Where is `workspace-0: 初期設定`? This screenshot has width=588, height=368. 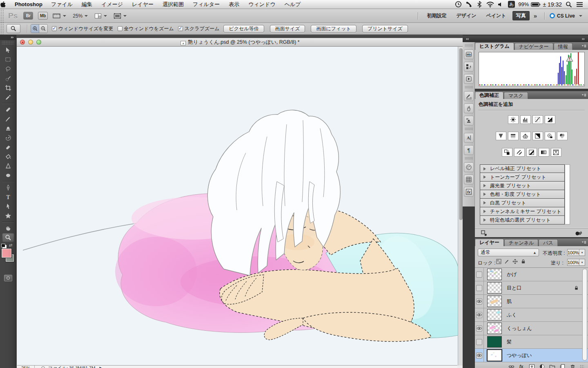
workspace-0: 初期設定 is located at coordinates (437, 16).